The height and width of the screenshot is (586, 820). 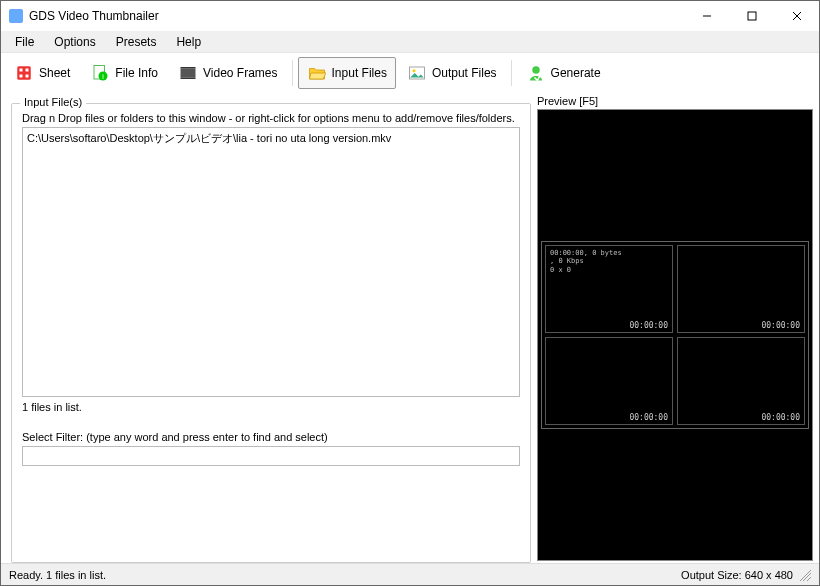 I want to click on filter-label: Select Filter: (type any word and press …, so click(x=271, y=437).